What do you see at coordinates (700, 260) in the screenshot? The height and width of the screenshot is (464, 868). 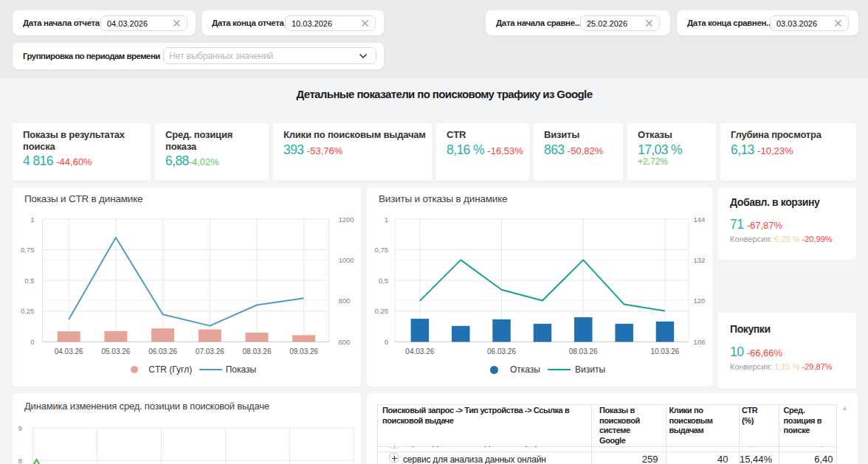 I see `svg-text: 132` at bounding box center [700, 260].